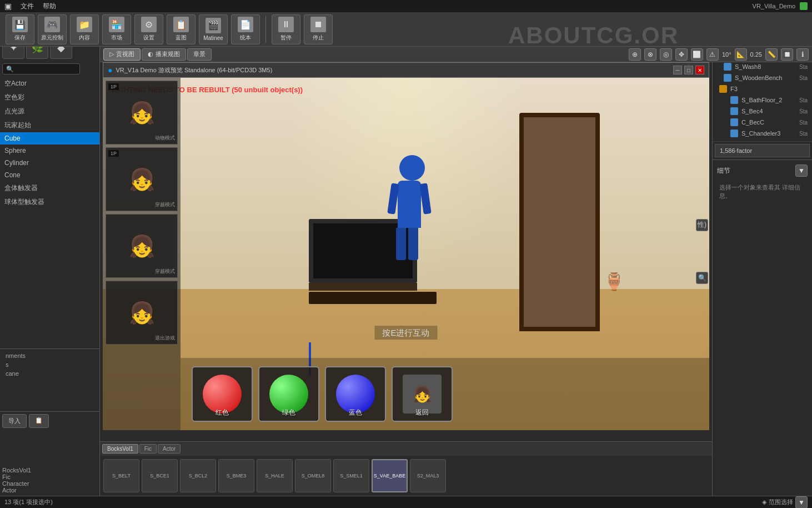 The height and width of the screenshot is (508, 812). Describe the element at coordinates (122, 54) in the screenshot. I see `view-perspective: ▷ 贡视图` at that location.